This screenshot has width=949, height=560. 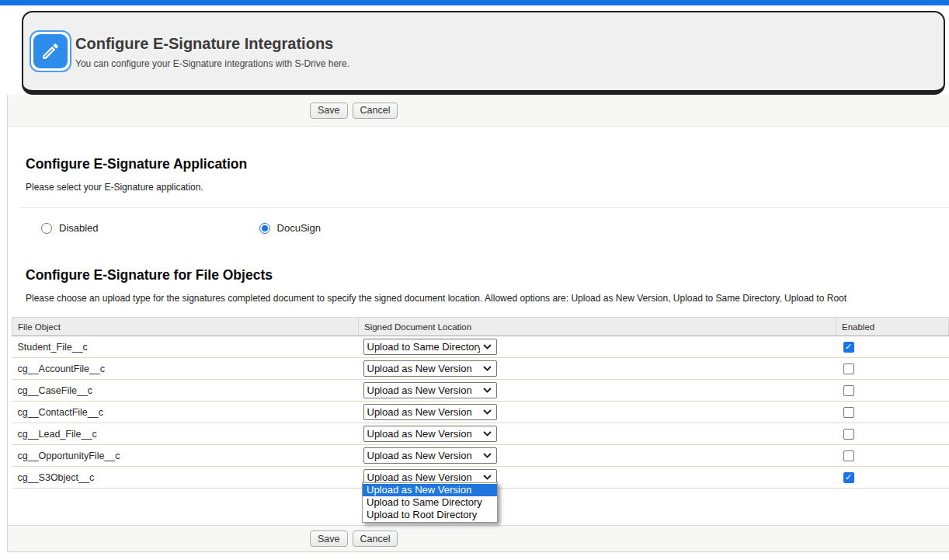 What do you see at coordinates (488, 149) in the screenshot?
I see `application-section-title: Configure E-Signature Application` at bounding box center [488, 149].